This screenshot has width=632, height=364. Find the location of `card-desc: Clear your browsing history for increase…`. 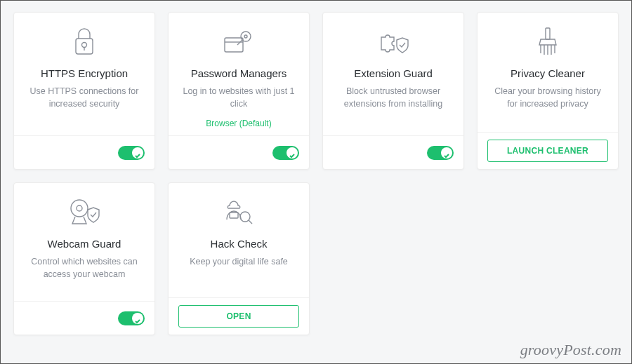

card-desc: Clear your browsing history for increase… is located at coordinates (548, 97).